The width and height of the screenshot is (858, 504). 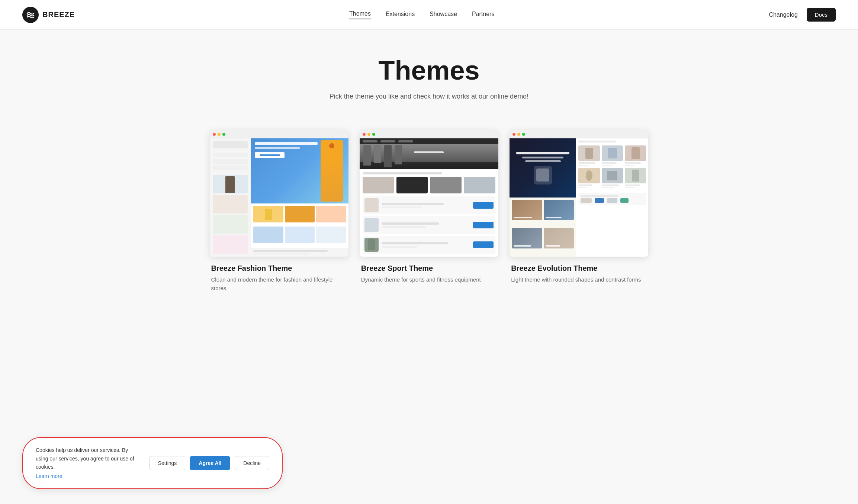 What do you see at coordinates (360, 15) in the screenshot?
I see `nav-themes: Themes` at bounding box center [360, 15].